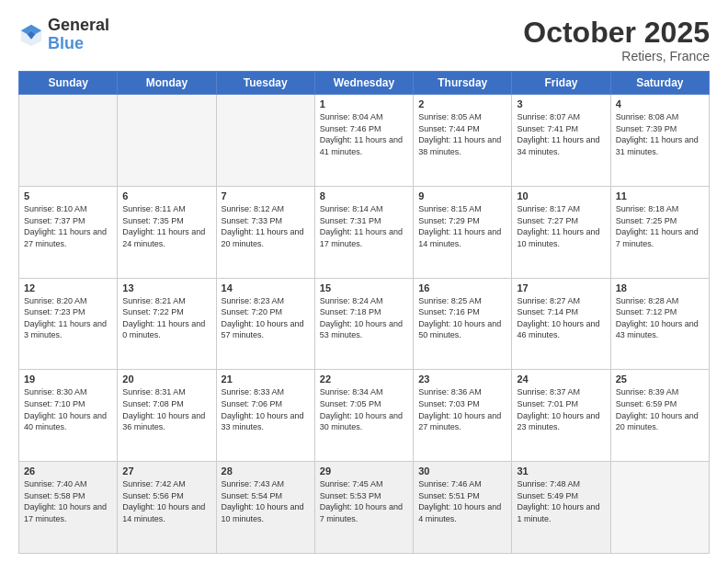 This screenshot has height=563, width=728. Describe the element at coordinates (364, 134) in the screenshot. I see `day-info: Sunrise: 8:04 AM Sunset: 7:46 PM Dayligh…` at that location.